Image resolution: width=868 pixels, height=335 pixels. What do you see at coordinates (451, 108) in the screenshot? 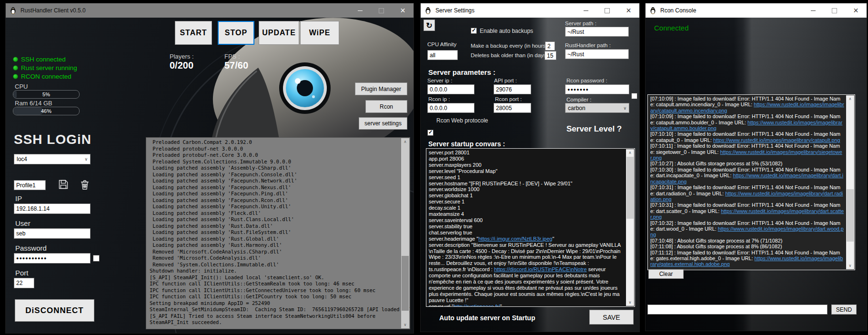
I see `rcon-ip-field` at bounding box center [451, 108].